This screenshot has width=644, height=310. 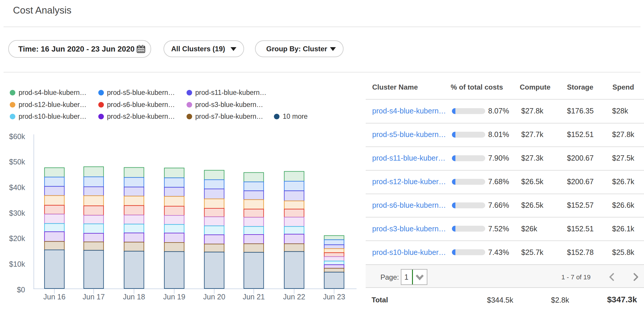 I want to click on svg-text: $0, so click(x=21, y=290).